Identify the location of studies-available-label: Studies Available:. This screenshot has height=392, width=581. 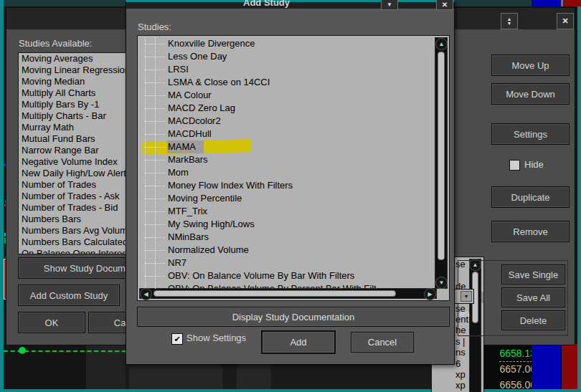
(55, 43).